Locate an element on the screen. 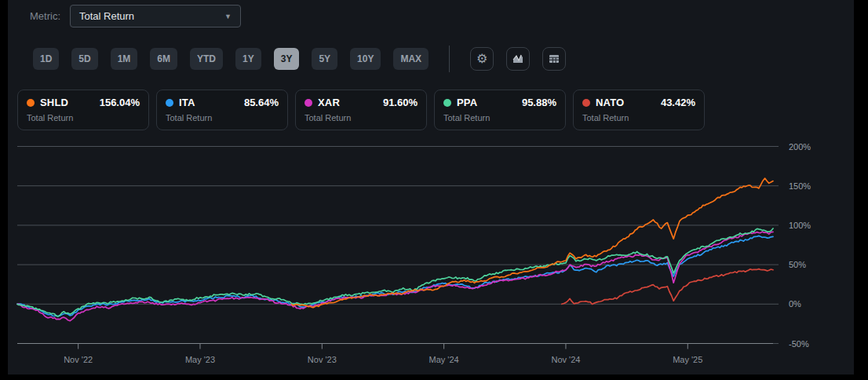 Image resolution: width=868 pixels, height=380 pixels. x-tick-label: Nov '24 is located at coordinates (565, 360).